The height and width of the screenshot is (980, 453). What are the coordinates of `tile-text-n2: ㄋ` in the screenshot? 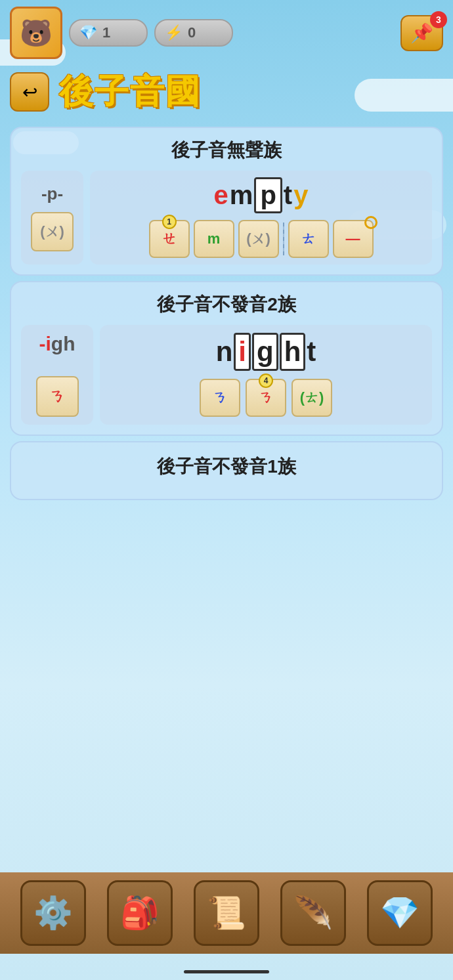 It's located at (266, 398).